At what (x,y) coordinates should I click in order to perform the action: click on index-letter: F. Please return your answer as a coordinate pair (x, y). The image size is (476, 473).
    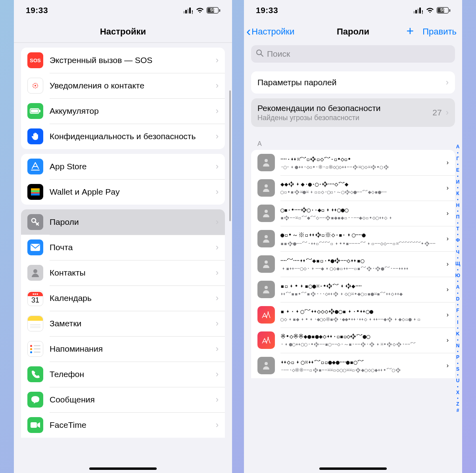
    Looking at the image, I should click on (458, 311).